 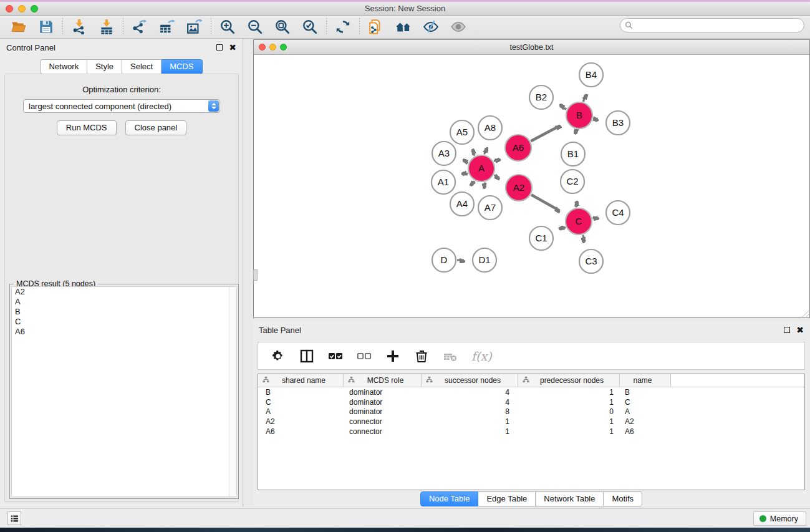 What do you see at coordinates (124, 292) in the screenshot?
I see `result-list-item: A2` at bounding box center [124, 292].